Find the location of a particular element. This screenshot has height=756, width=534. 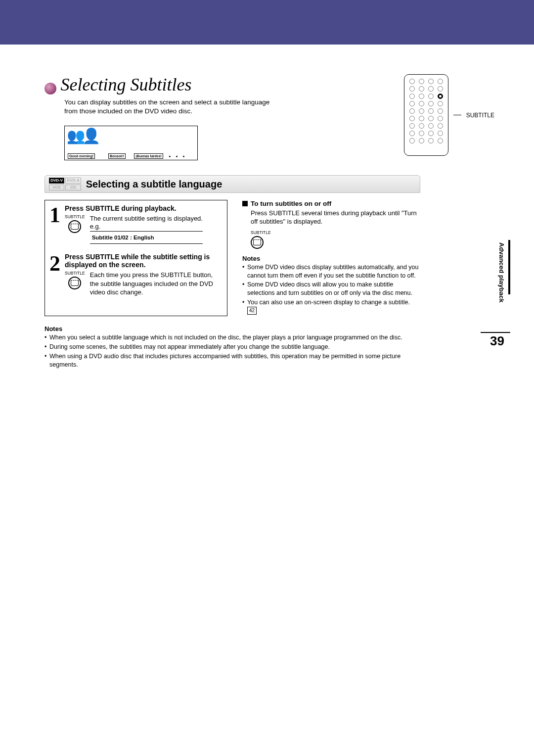

badge-dvd-a: DVD-A is located at coordinates (73, 181).